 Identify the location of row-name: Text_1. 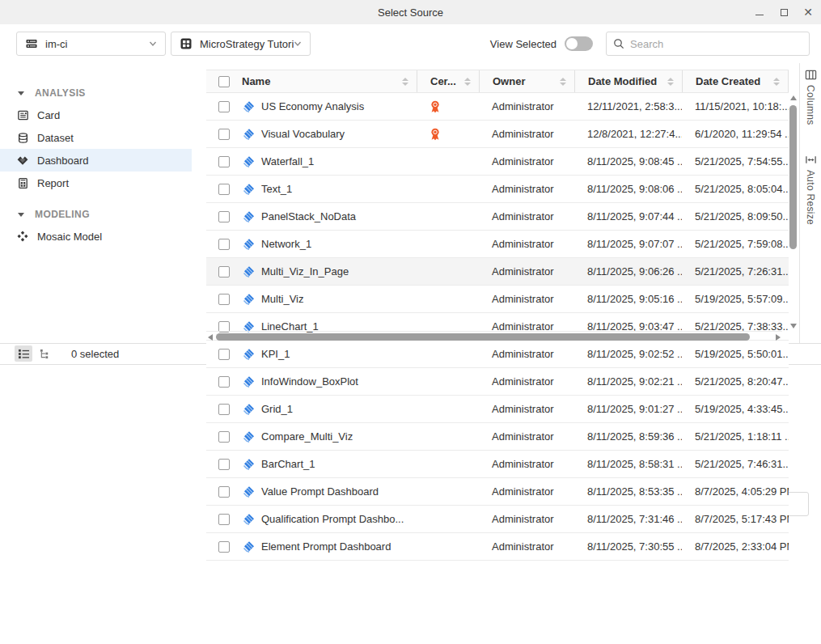
(277, 189).